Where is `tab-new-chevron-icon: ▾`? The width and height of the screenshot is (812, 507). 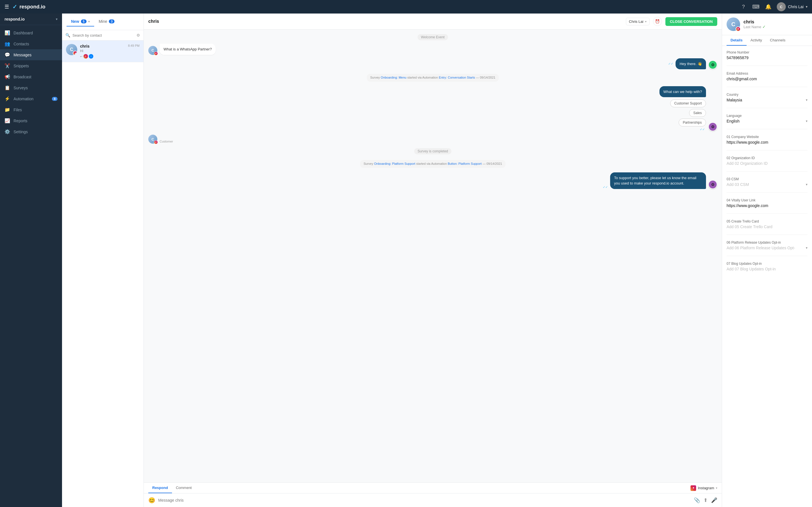 tab-new-chevron-icon: ▾ is located at coordinates (89, 21).